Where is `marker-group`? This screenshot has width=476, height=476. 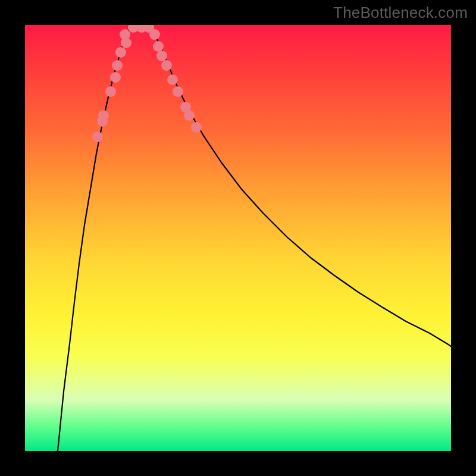 marker-group is located at coordinates (147, 83).